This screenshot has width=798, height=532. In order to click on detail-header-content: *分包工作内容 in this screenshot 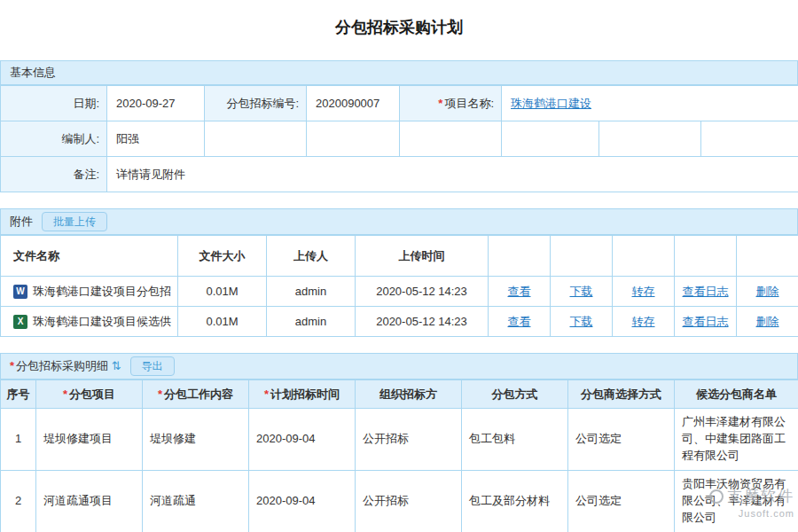, I will do `click(196, 395)`.